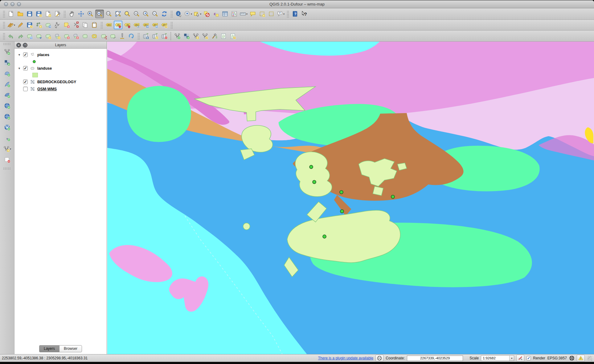 The image size is (594, 364). What do you see at coordinates (214, 36) in the screenshot?
I see `build-topology-icon` at bounding box center [214, 36].